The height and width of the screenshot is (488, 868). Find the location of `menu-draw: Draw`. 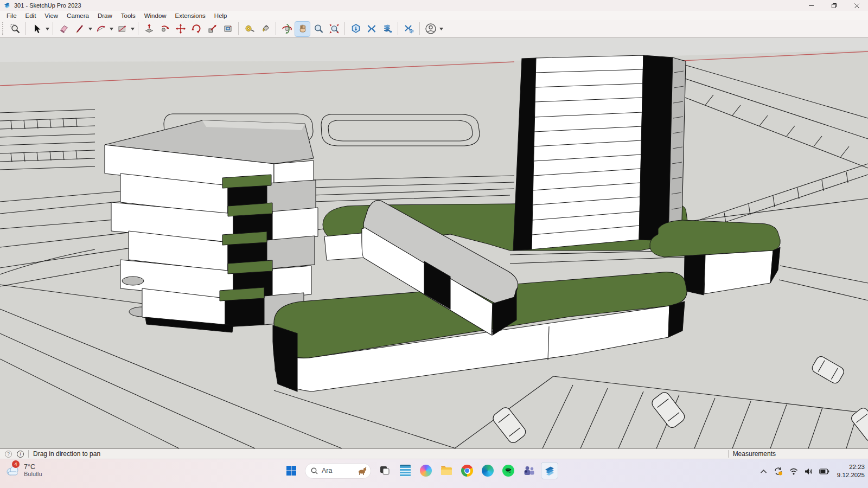

menu-draw: Draw is located at coordinates (105, 16).